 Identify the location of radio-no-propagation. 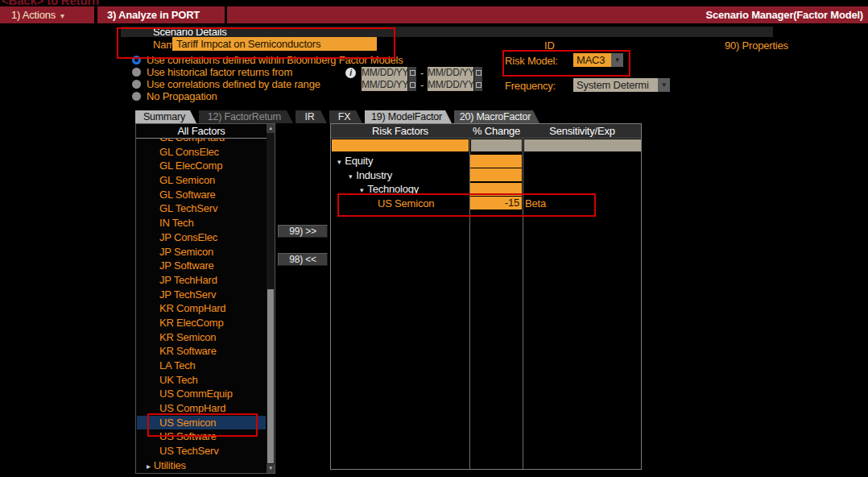
(137, 97).